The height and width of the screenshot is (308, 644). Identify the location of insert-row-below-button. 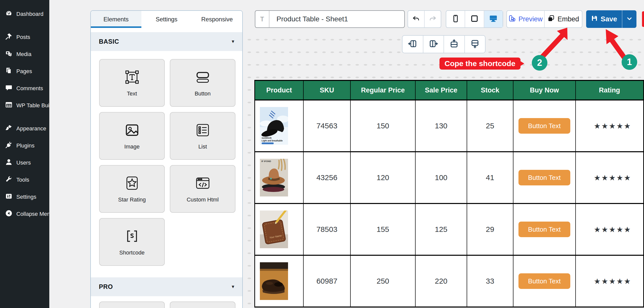
(475, 44).